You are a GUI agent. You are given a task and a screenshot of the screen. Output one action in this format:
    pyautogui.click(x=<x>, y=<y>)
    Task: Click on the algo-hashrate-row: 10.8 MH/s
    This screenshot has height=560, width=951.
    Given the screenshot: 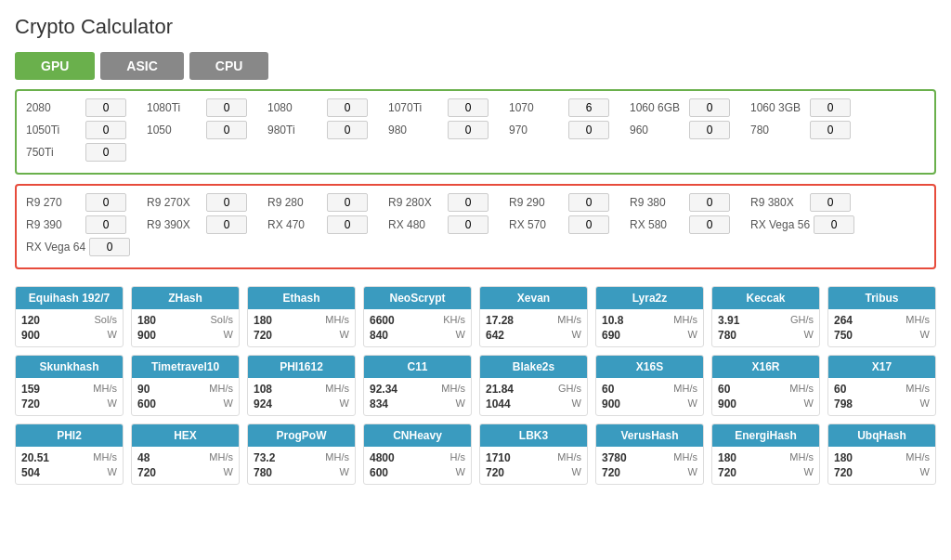 What is the action you would take?
    pyautogui.click(x=650, y=320)
    